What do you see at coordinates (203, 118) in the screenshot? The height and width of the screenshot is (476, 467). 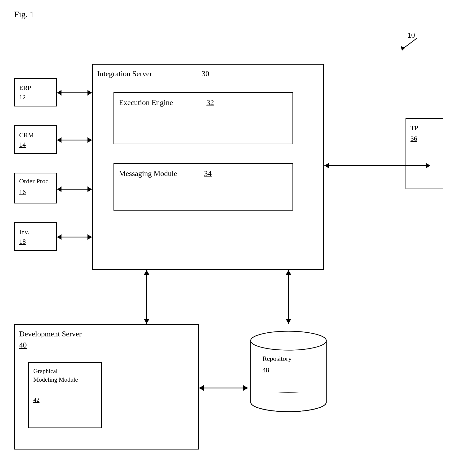 I see `execution-engine-box: Execution Engine 32` at bounding box center [203, 118].